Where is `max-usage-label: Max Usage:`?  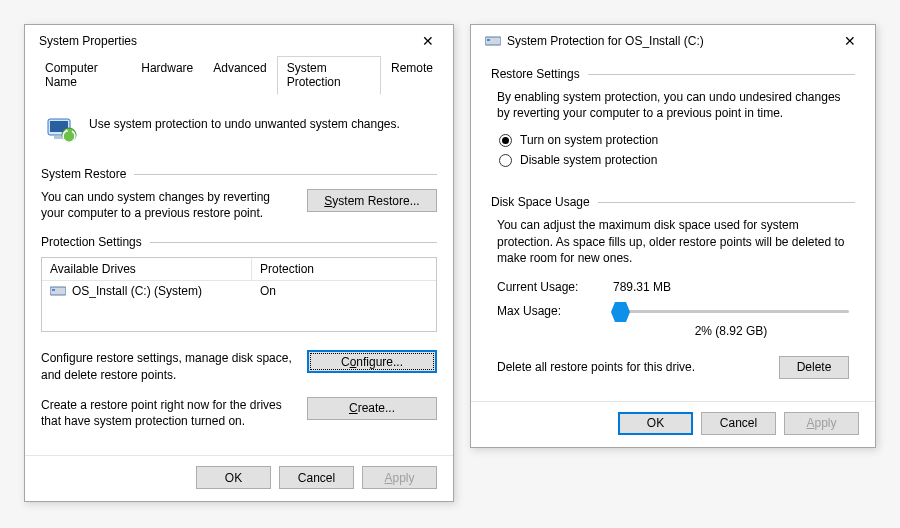 max-usage-label: Max Usage: is located at coordinates (547, 310).